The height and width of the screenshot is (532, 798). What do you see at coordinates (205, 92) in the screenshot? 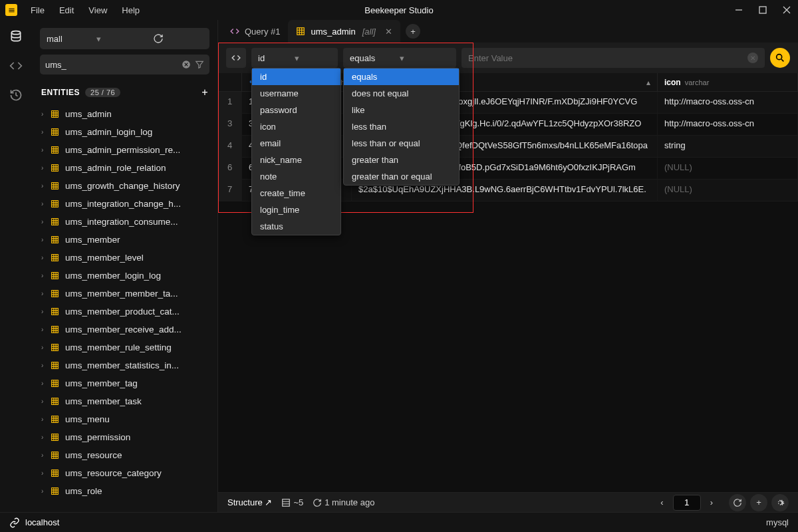
I see `add-entity-button: +` at bounding box center [205, 92].